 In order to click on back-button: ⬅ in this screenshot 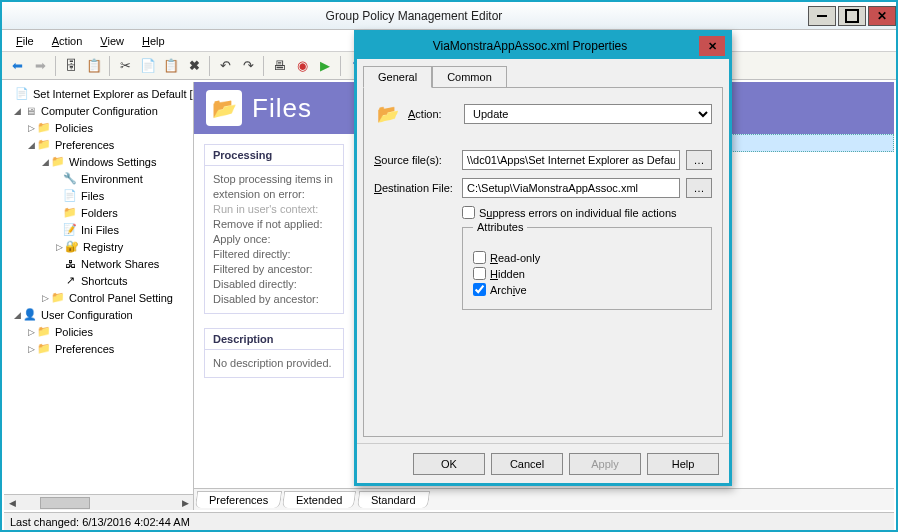, I will do `click(17, 66)`.